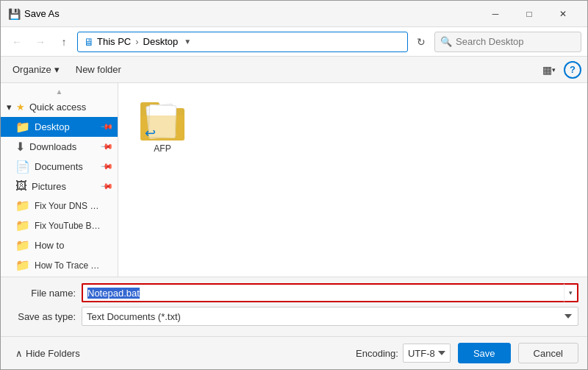 This screenshot has height=370, width=588. I want to click on sidebar-item-trace: 📁 How To Trace Th..., so click(59, 265).